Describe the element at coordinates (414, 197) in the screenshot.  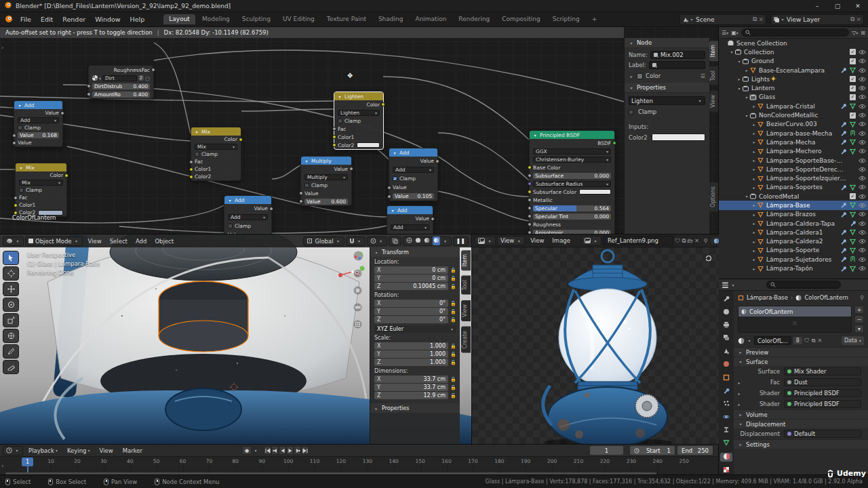
I see `node-slider: Value0.105` at that location.